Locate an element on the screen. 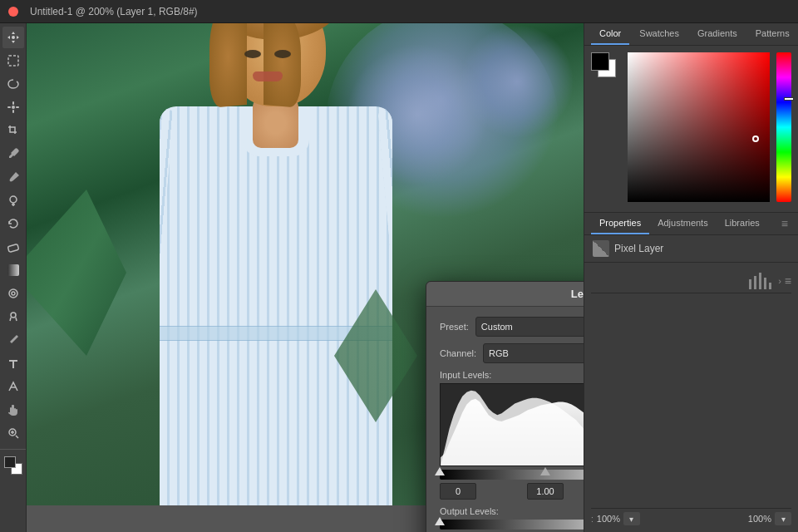 The width and height of the screenshot is (798, 532). channel-row: Channel: RGB is located at coordinates (512, 353).